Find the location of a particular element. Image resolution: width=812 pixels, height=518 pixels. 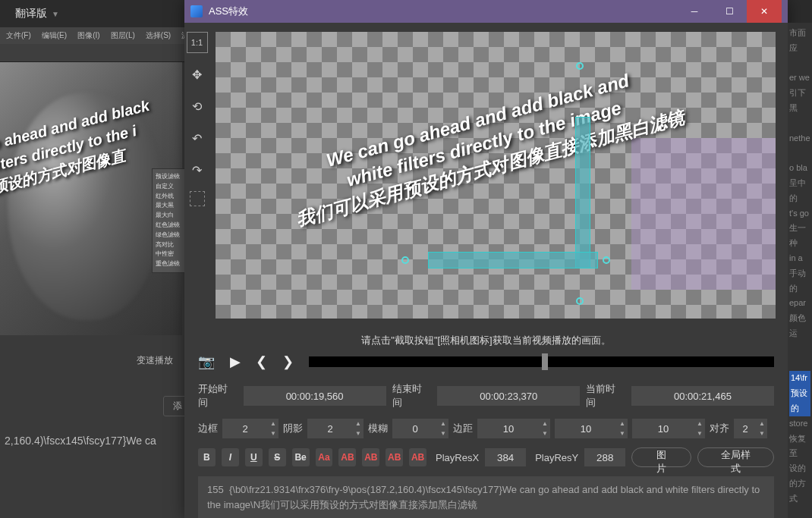

aa-button: Aa is located at coordinates (325, 457).